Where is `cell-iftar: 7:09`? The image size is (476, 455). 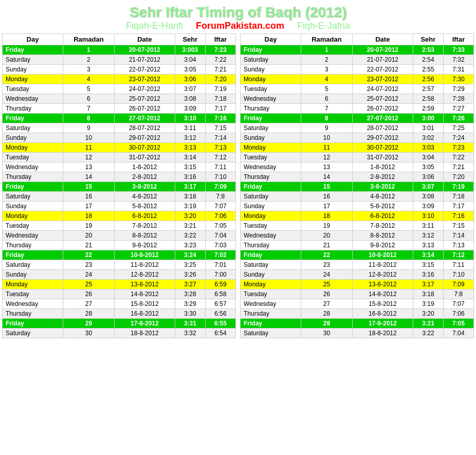
cell-iftar: 7:09 is located at coordinates (459, 285).